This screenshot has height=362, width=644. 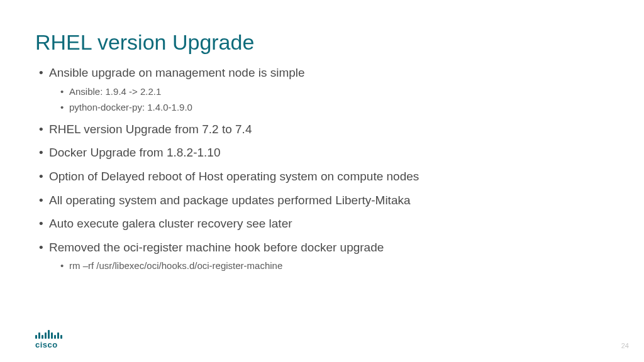 What do you see at coordinates (333, 107) in the screenshot?
I see `sub-bullet-item: python-docker-py: 1.4.0-1.9.0` at bounding box center [333, 107].